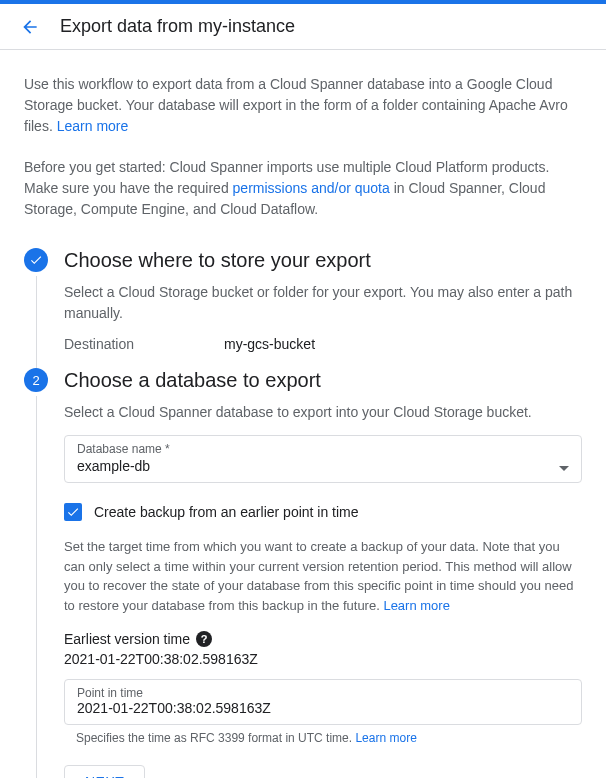  Describe the element at coordinates (303, 260) in the screenshot. I see `step-1-header: Choose where to store your export` at that location.